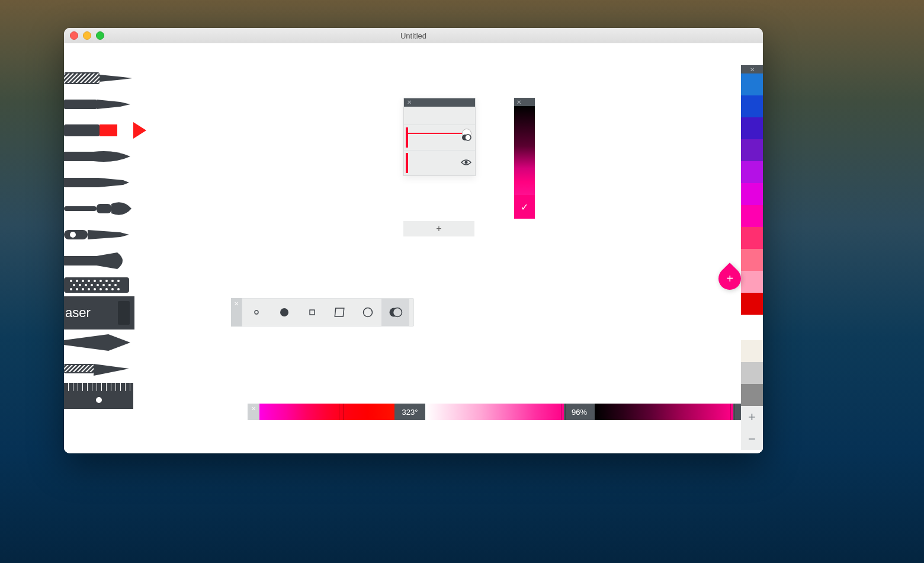 This screenshot has width=924, height=563. What do you see at coordinates (87, 36) in the screenshot?
I see `minimize-window-button` at bounding box center [87, 36].